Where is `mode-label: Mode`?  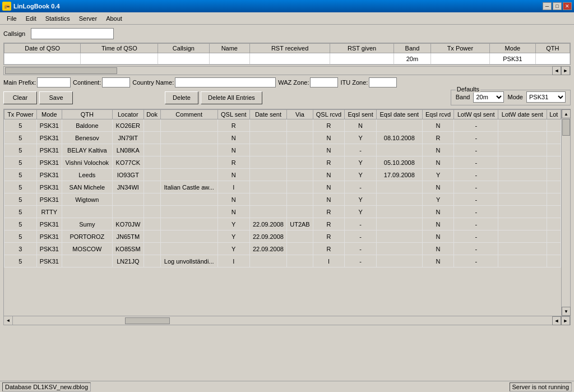 mode-label: Mode is located at coordinates (515, 97).